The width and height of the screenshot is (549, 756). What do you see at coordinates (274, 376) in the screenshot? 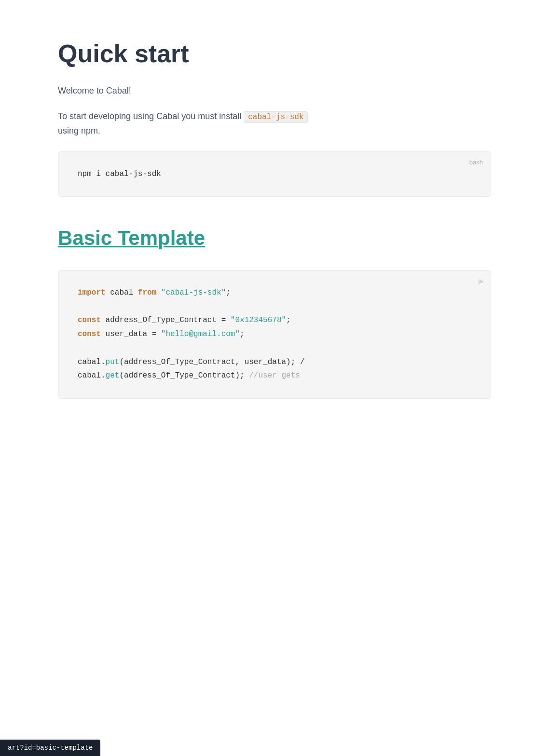
I see `code-line: cabal.get(address_Of_Type_Contract); //u…` at bounding box center [274, 376].